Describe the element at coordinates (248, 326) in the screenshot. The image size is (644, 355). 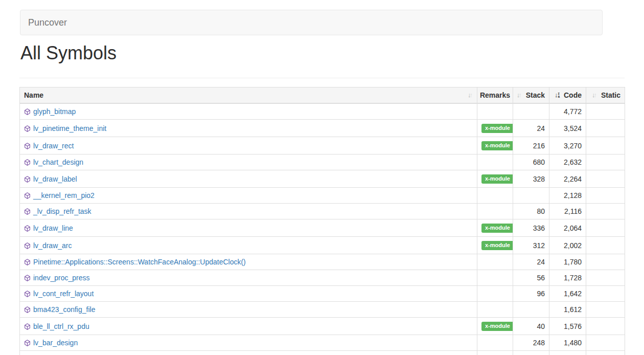
I see `name-cell: ble_ll_ctrl_rx_pdu` at that location.